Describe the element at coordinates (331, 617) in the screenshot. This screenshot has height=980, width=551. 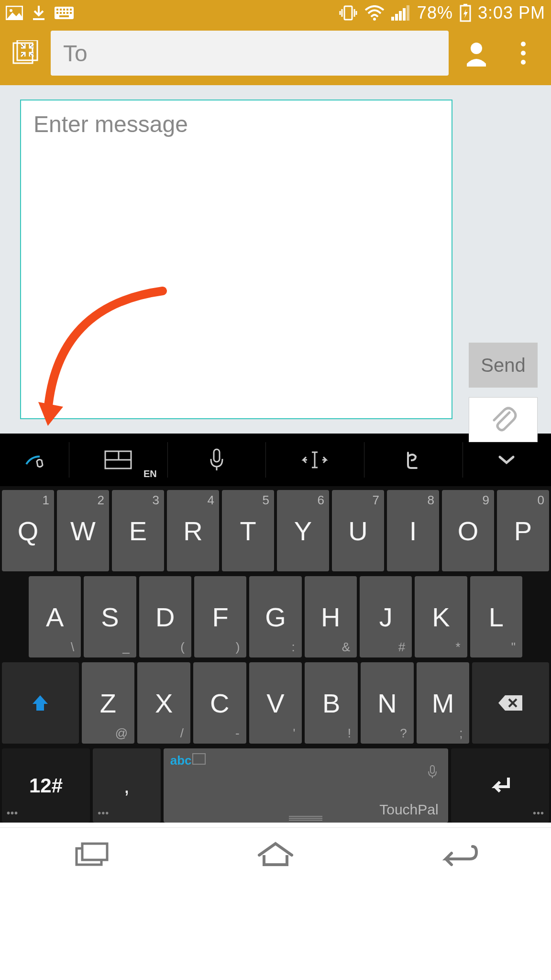
I see `key-h: H&` at that location.